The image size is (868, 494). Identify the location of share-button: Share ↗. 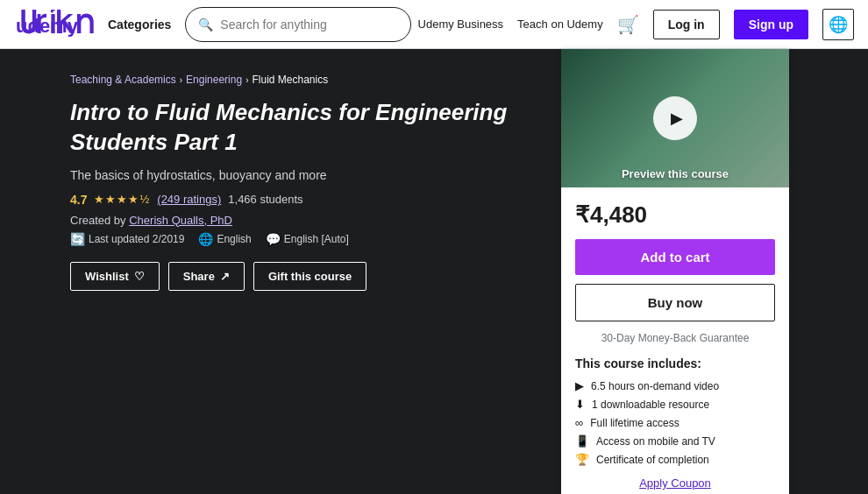
(207, 277).